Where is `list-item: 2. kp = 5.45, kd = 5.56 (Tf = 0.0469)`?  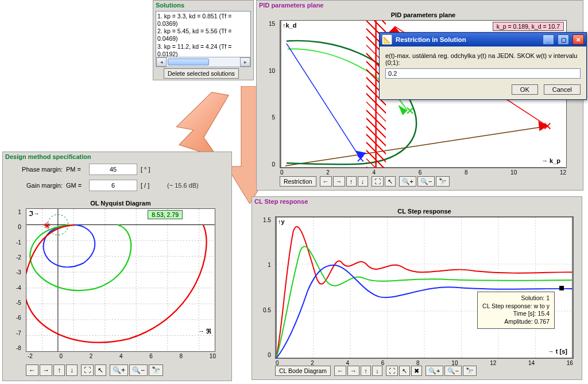 list-item: 2. kp = 5.45, kd = 5.56 (Tf = 0.0469) is located at coordinates (203, 35).